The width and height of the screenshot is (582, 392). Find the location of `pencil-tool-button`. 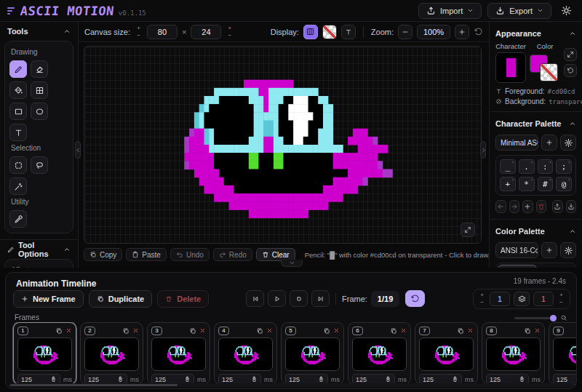

pencil-tool-button is located at coordinates (18, 69).